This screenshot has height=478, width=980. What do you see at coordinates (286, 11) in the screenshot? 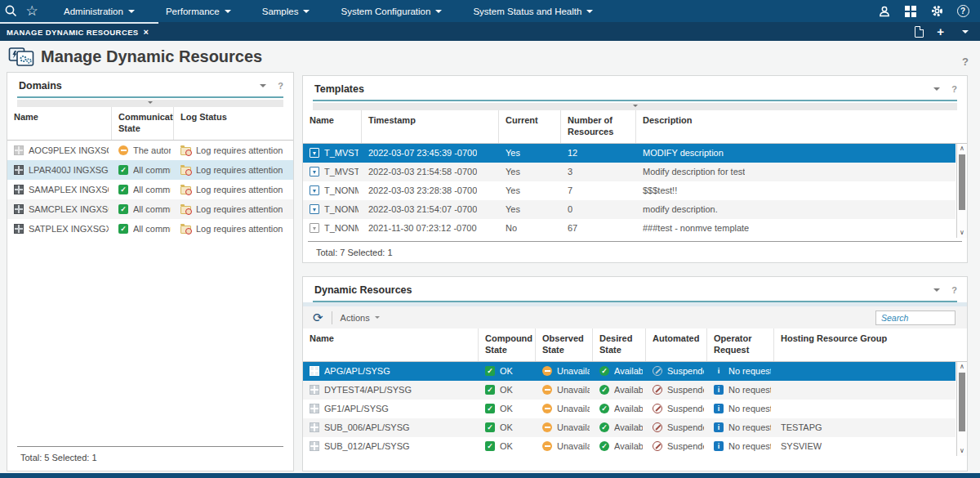
I see `menu-samples: Samples` at bounding box center [286, 11].